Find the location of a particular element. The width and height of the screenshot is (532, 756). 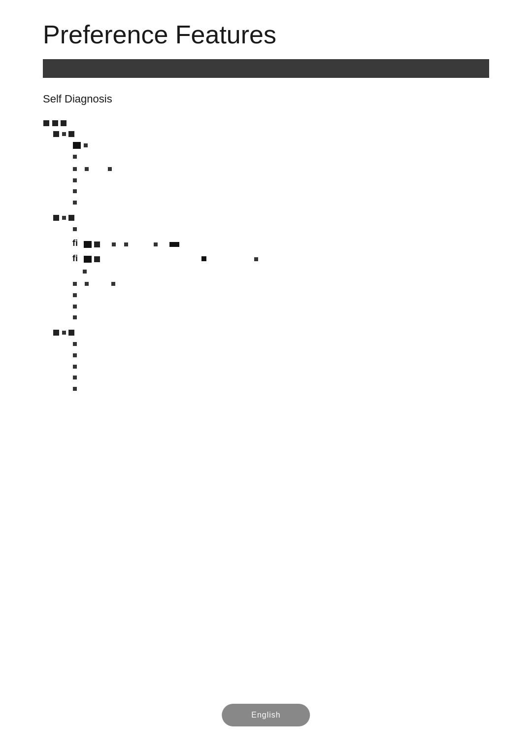

section-group-1a-i is located at coordinates (271, 174).